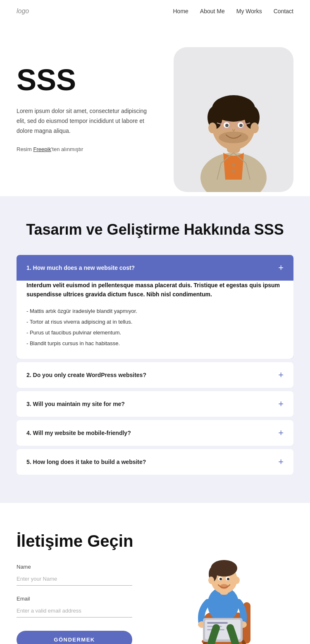  What do you see at coordinates (281, 375) in the screenshot?
I see `faq-plus-icon-2: +` at bounding box center [281, 375].